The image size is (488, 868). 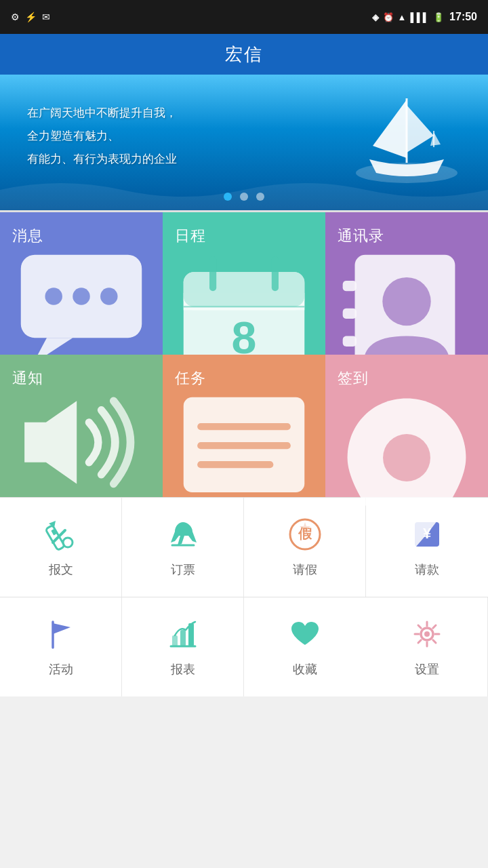 What do you see at coordinates (403, 18) in the screenshot?
I see `wifi-icon: ▲` at bounding box center [403, 18].